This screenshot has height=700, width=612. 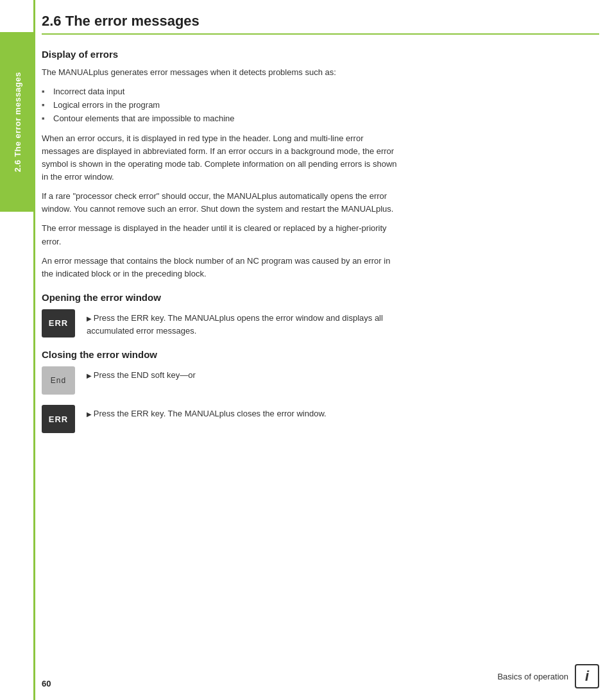 I want to click on para-error-display: When an error occurs, it is displayed in…, so click(x=221, y=158).